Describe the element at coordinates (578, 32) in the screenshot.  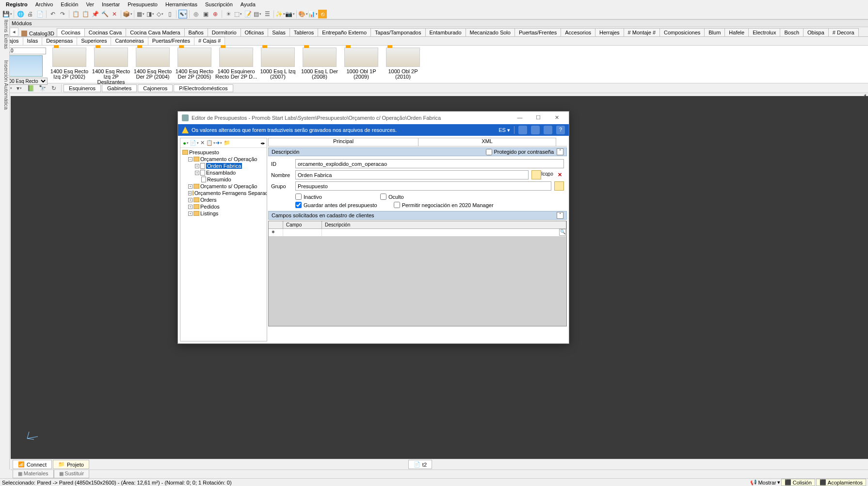
I see `tab-accesorios: Accesorios` at that location.